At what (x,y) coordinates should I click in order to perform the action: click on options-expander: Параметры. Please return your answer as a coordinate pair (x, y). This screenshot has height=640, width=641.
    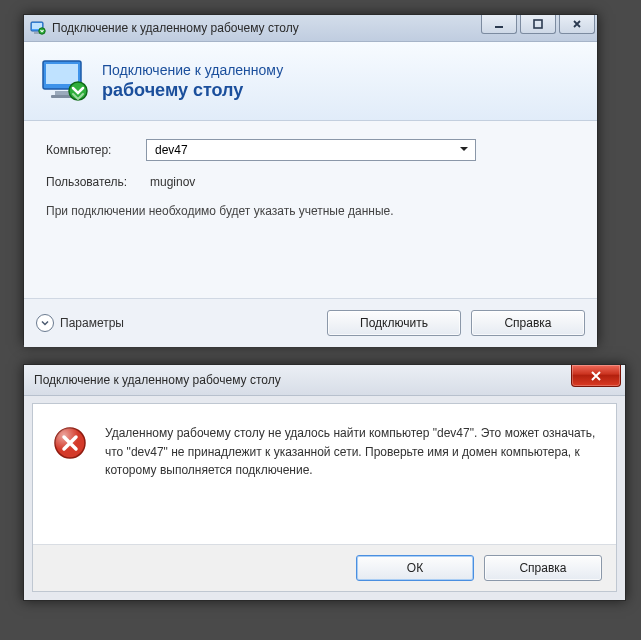
    Looking at the image, I should click on (80, 323).